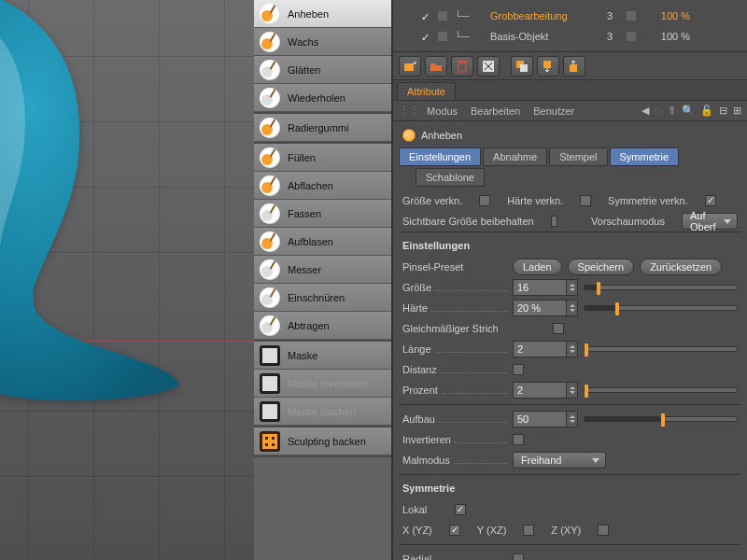  What do you see at coordinates (515, 157) in the screenshot?
I see `tab-abnahme: Abnahme` at bounding box center [515, 157].